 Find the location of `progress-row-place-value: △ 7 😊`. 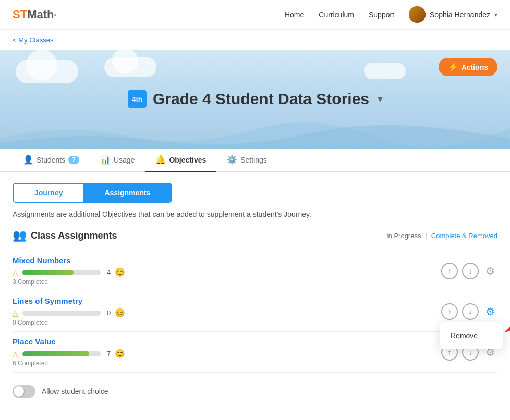

progress-row-place-value: △ 7 😊 is located at coordinates (227, 353).